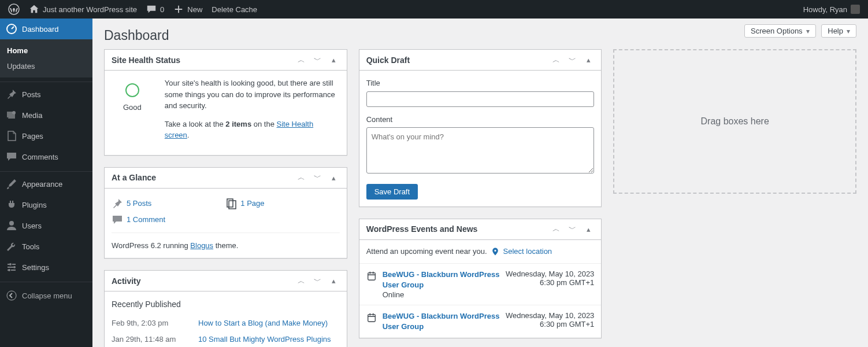 Image resolution: width=868 pixels, height=347 pixels. Describe the element at coordinates (46, 58) in the screenshot. I see `dashboard-submenu: Home Updates` at that location.